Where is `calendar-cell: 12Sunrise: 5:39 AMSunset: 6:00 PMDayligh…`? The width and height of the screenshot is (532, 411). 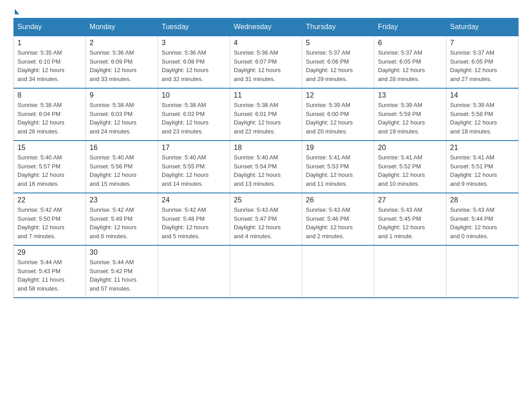 calendar-cell: 12Sunrise: 5:39 AMSunset: 6:00 PMDayligh… is located at coordinates (339, 115).